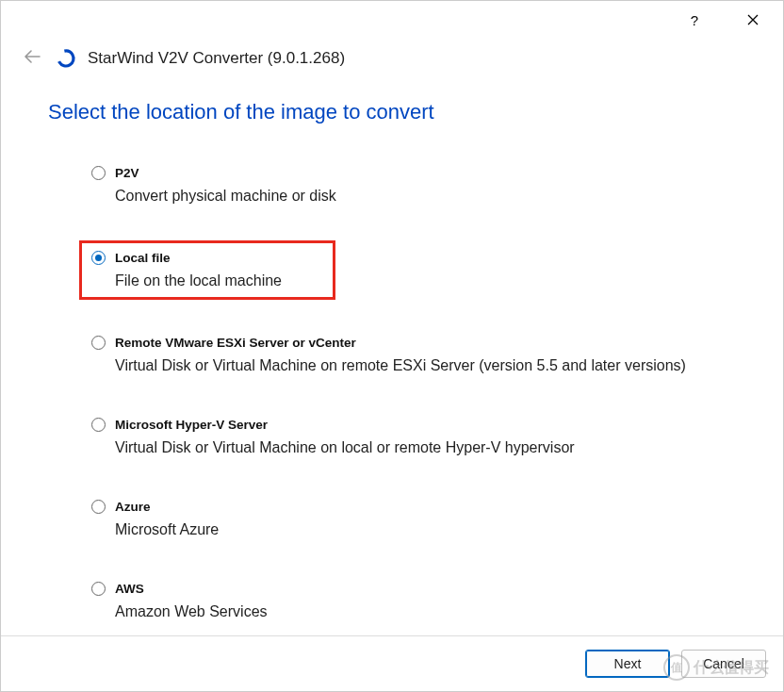  I want to click on next-button: Next, so click(628, 664).